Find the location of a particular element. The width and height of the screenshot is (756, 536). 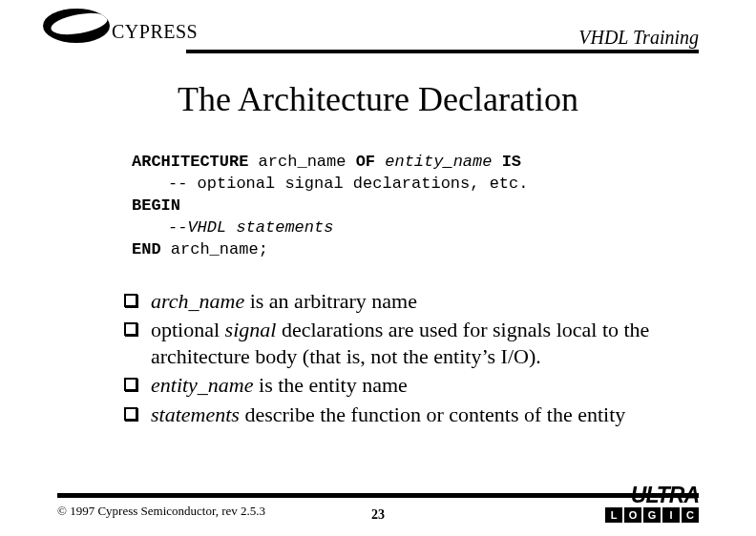

code-line-3: BEGIN is located at coordinates (444, 206).